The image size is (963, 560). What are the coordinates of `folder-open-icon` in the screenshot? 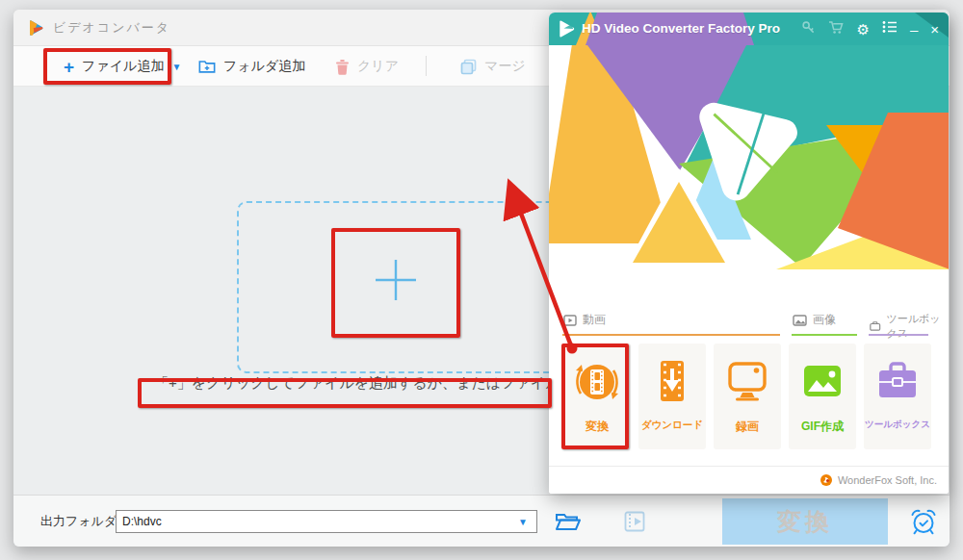 It's located at (568, 522).